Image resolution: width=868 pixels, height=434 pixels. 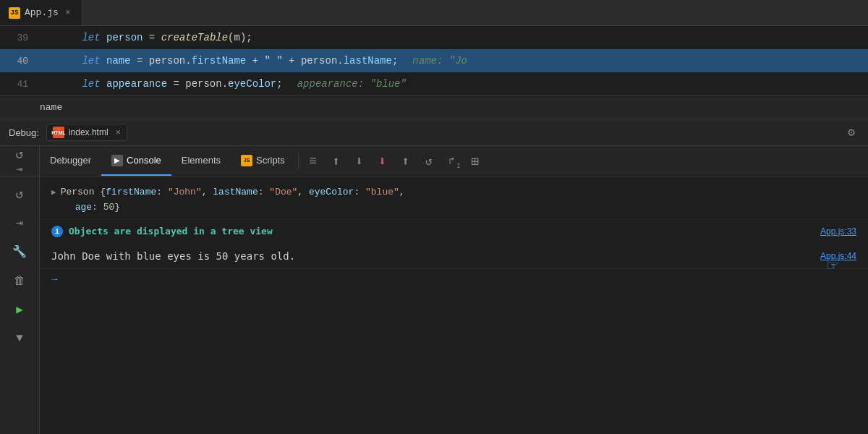 What do you see at coordinates (833, 265) in the screenshot?
I see `cursor-hand-icon: ☞` at bounding box center [833, 265].